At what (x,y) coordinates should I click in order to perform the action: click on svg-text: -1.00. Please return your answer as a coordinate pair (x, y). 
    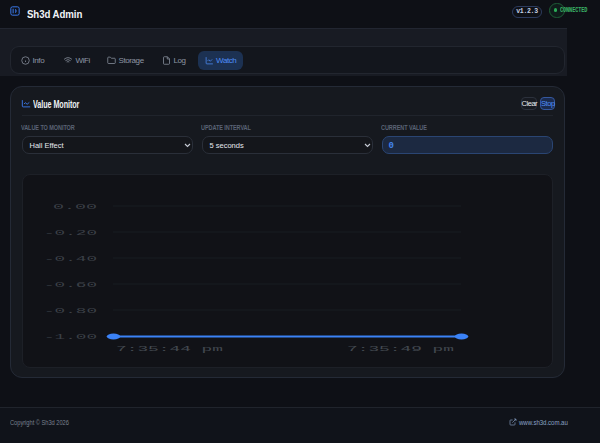
    Looking at the image, I should click on (71, 337).